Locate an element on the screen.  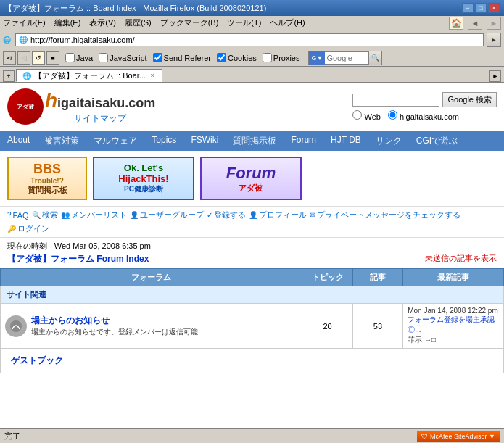
forward-icon: ► is located at coordinates (494, 23).